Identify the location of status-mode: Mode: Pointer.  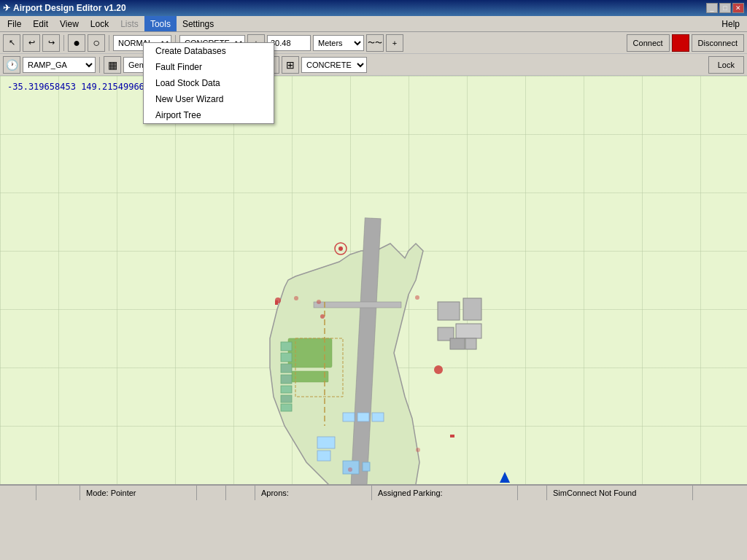
(139, 493).